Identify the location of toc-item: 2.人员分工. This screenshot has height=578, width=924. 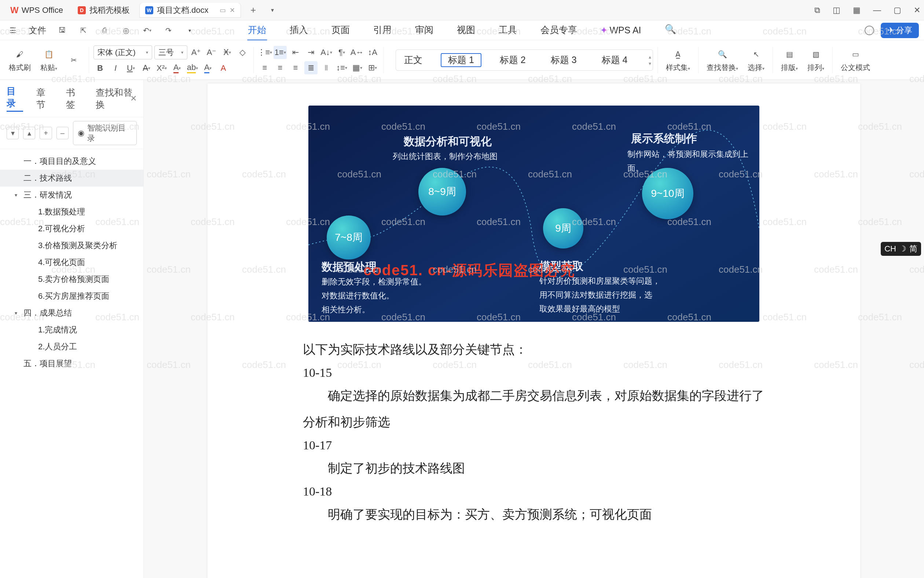
(72, 347).